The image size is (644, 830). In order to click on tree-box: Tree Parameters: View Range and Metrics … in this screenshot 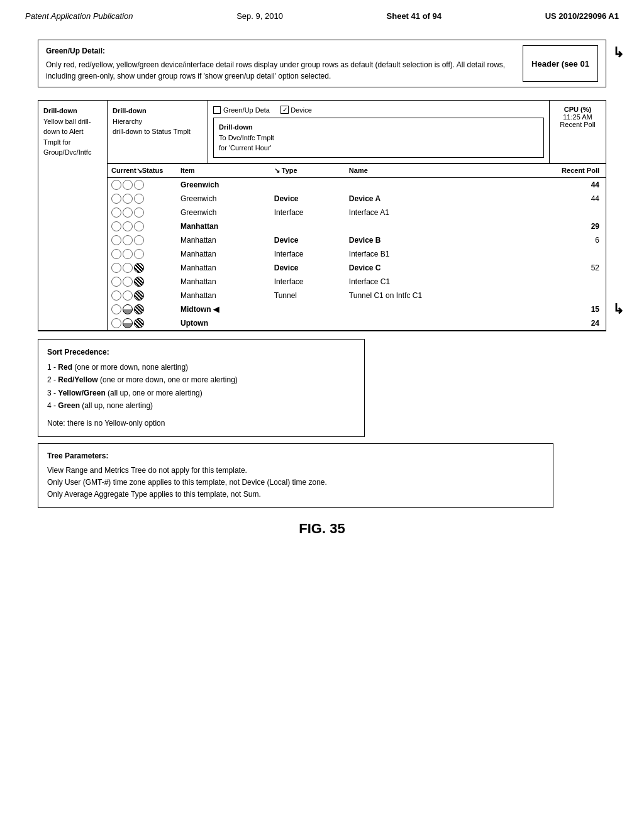, I will do `click(296, 475)`.